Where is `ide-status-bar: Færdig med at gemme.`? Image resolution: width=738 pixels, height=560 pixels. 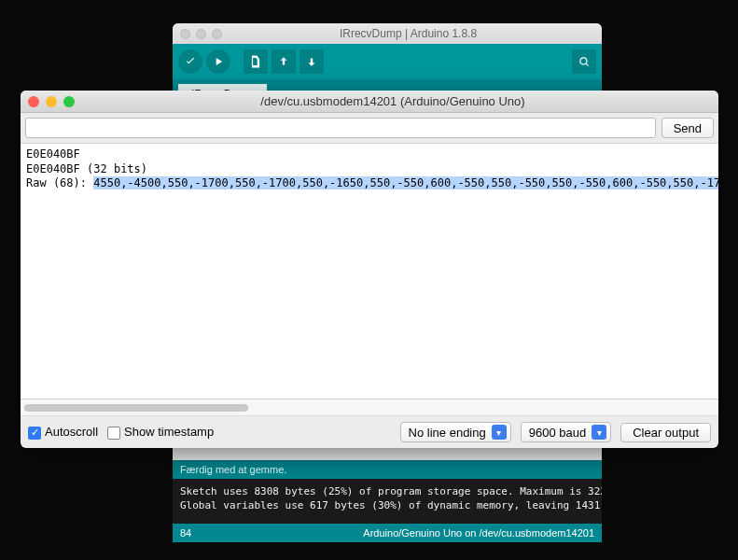 ide-status-bar: Færdig med at gemme. is located at coordinates (387, 469).